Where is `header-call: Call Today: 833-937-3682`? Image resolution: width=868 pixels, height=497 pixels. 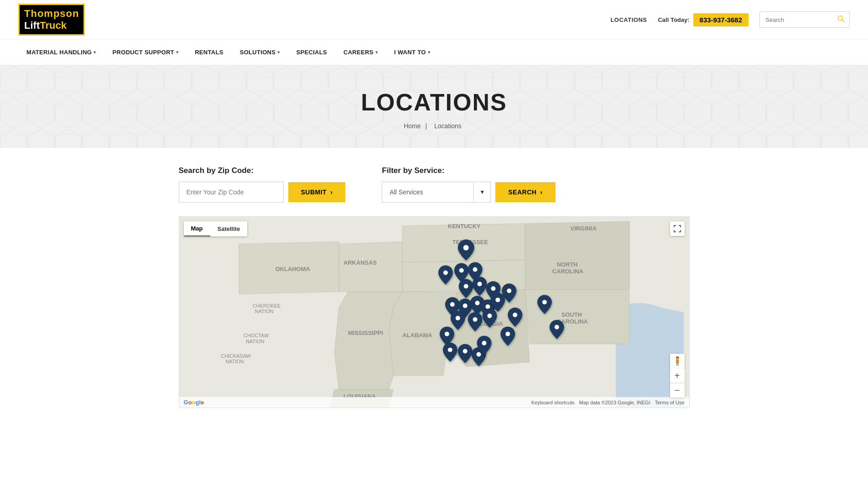
header-call: Call Today: 833-937-3682 is located at coordinates (703, 20).